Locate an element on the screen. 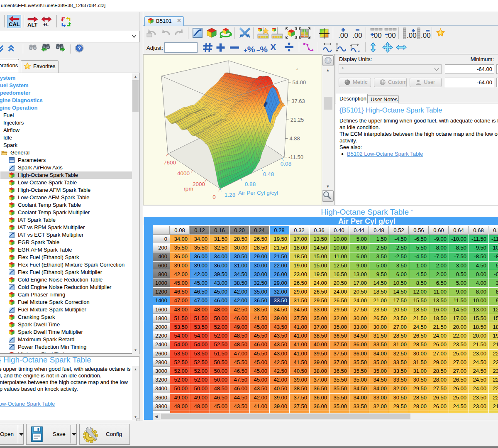 This screenshot has height=448, width=498. svg-text: 0.08 is located at coordinates (286, 164).